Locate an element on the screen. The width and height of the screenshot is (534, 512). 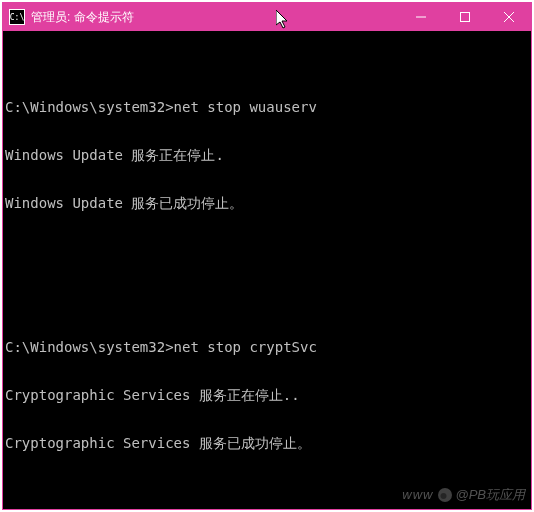
watermark-www: www is located at coordinates (418, 495).